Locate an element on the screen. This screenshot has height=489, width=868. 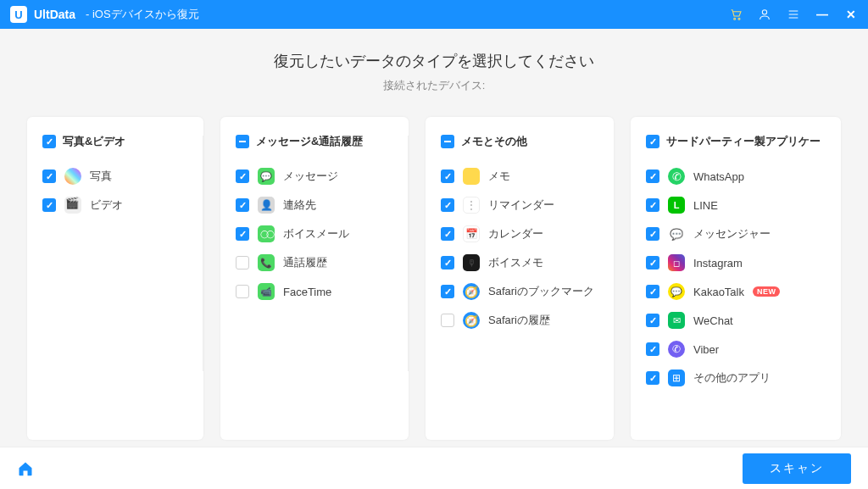
column-header-label: メモとその他 is located at coordinates (494, 142).